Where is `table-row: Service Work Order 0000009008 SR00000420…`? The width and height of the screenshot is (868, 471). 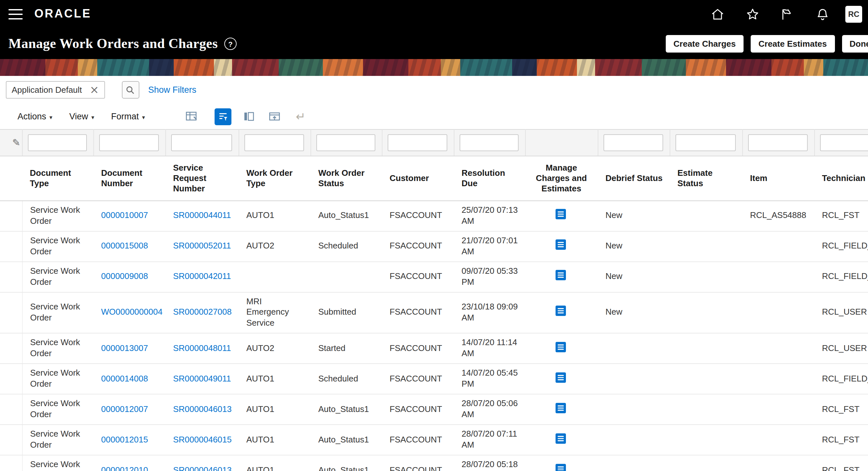
table-row: Service Work Order 0000009008 SR00000420… is located at coordinates (434, 276).